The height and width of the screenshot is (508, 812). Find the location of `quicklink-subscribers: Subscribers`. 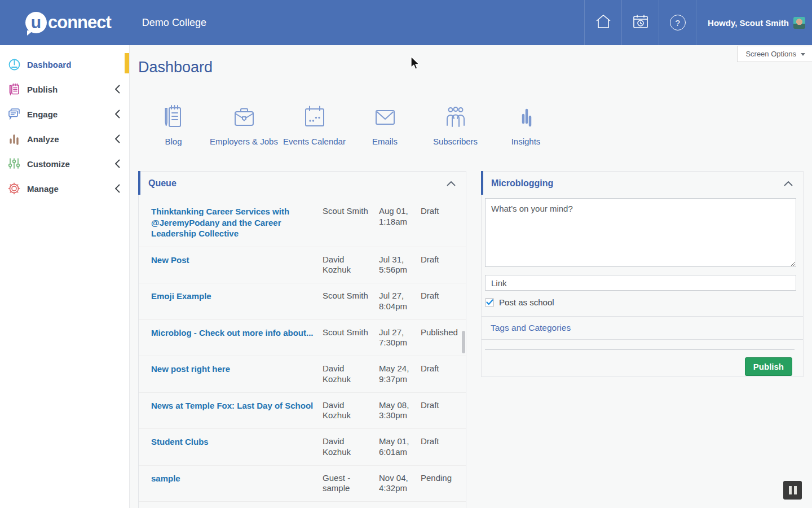

quicklink-subscribers: Subscribers is located at coordinates (456, 121).